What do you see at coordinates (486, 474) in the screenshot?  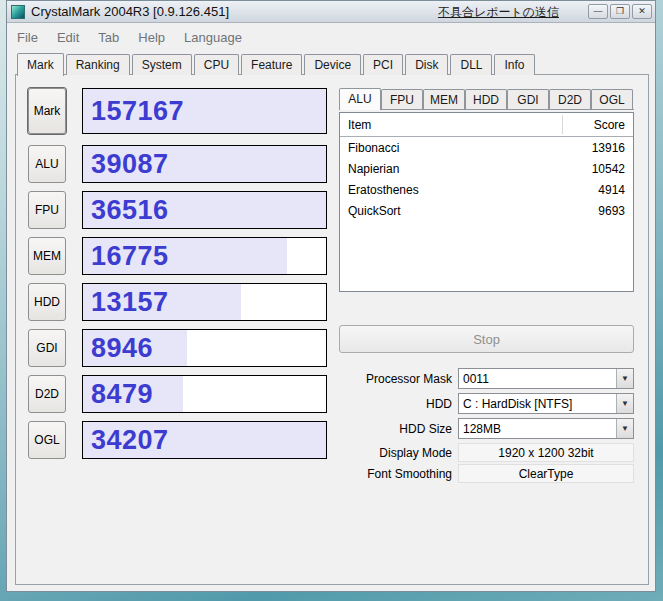 I see `setting-font-smoothing: Font Smoothing ClearType` at bounding box center [486, 474].